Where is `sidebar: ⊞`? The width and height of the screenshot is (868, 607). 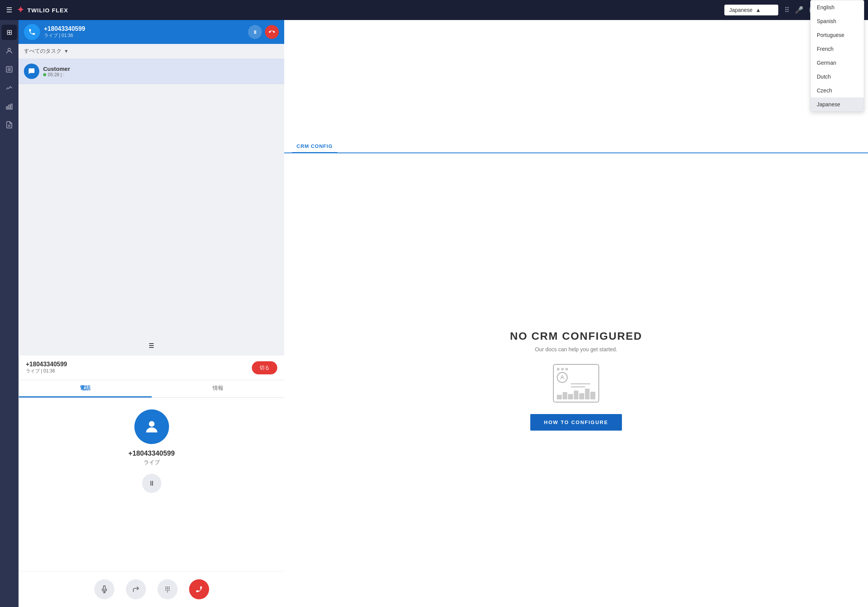 sidebar: ⊞ is located at coordinates (9, 314).